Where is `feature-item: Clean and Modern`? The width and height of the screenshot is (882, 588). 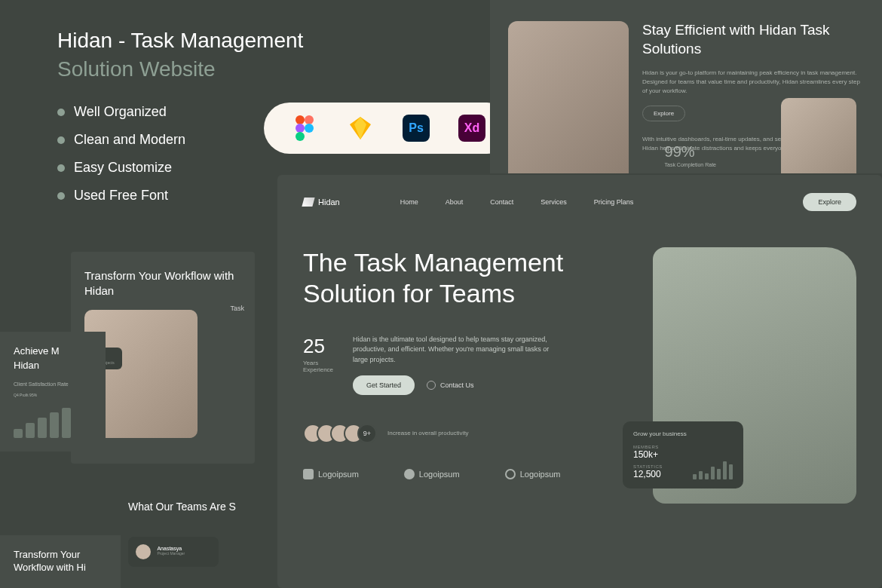 feature-item: Clean and Modern is located at coordinates (121, 140).